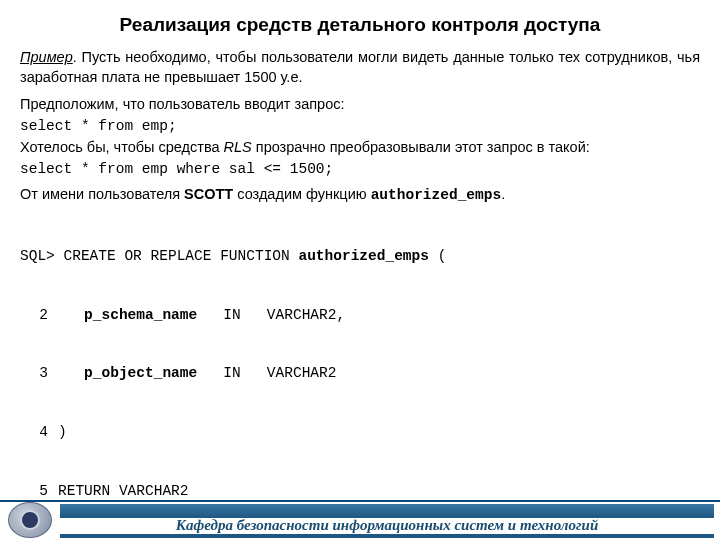  Describe the element at coordinates (238, 147) in the screenshot. I see `want-rls: RLS` at that location.